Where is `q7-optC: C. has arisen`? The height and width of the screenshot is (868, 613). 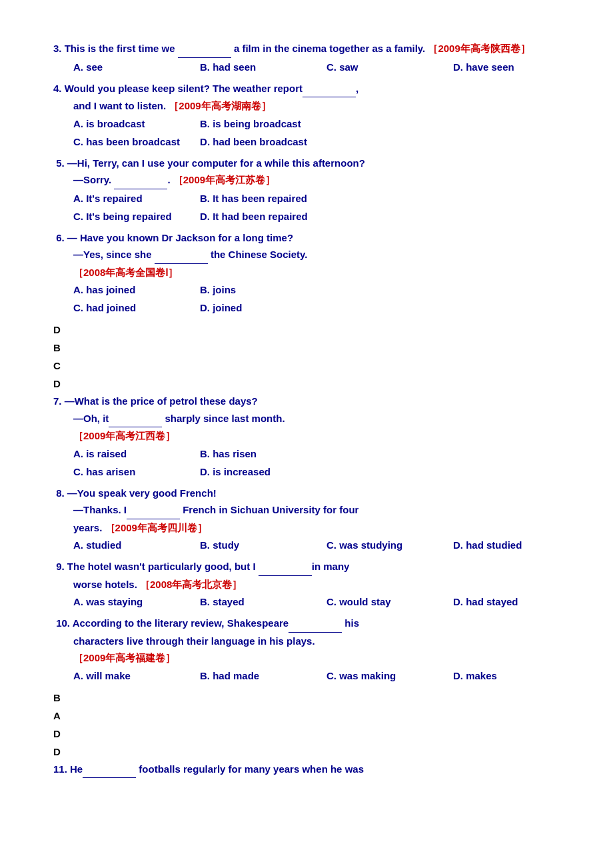 q7-optC: C. has arisen is located at coordinates (127, 472).